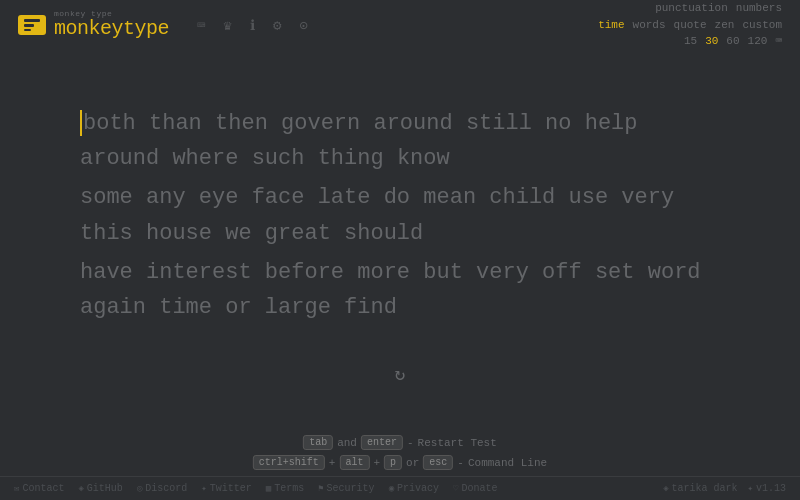  What do you see at coordinates (400, 442) in the screenshot?
I see `restart-shortcut: tab and enter - Restart Test` at bounding box center [400, 442].